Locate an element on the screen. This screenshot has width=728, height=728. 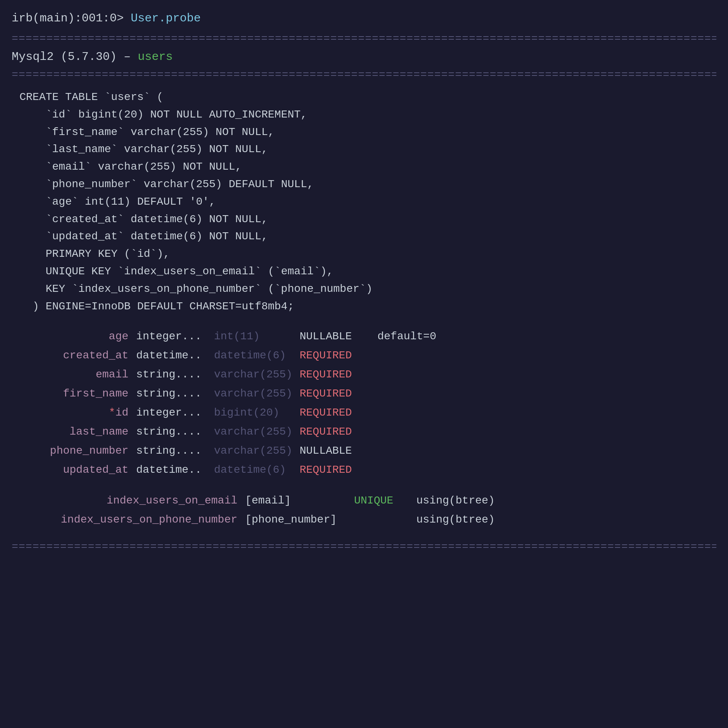
field-type-main-created-at: datetime.. is located at coordinates (175, 356).